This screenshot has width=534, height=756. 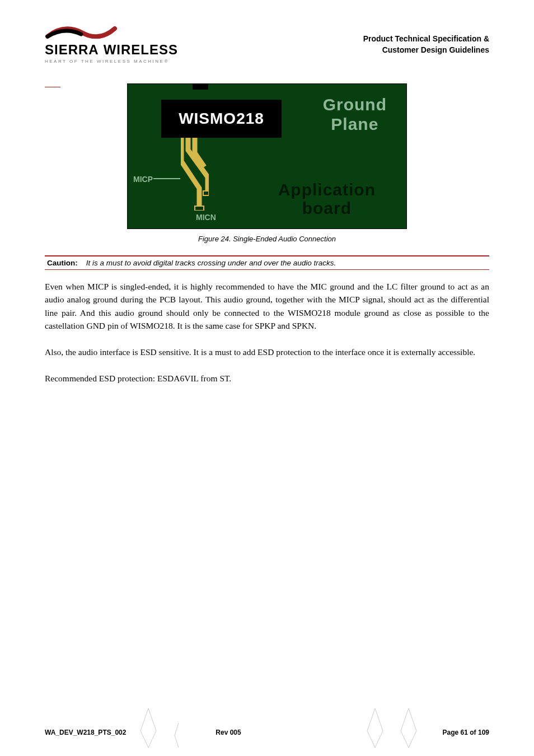 What do you see at coordinates (267, 732) in the screenshot?
I see `page-footer: WA_DEV_W218_PTS_002 Rev 005 Page 61 of 1…` at bounding box center [267, 732].